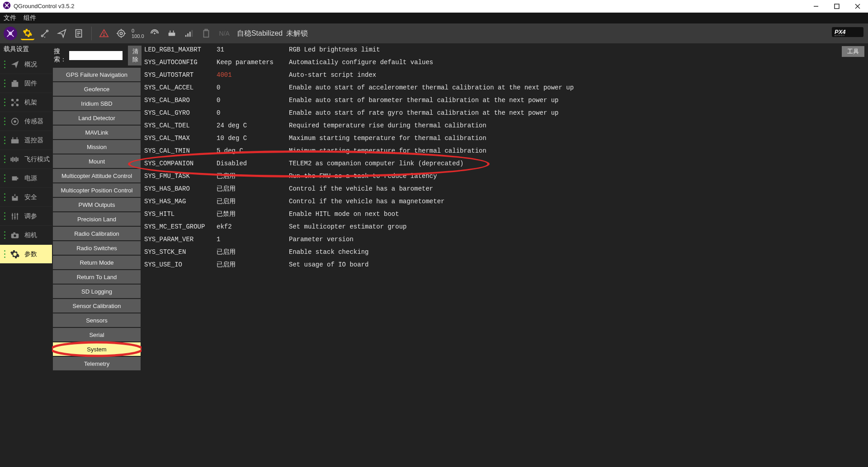 The width and height of the screenshot is (868, 467). I want to click on param-name: SYS_MC_EST_GROUP, so click(180, 227).